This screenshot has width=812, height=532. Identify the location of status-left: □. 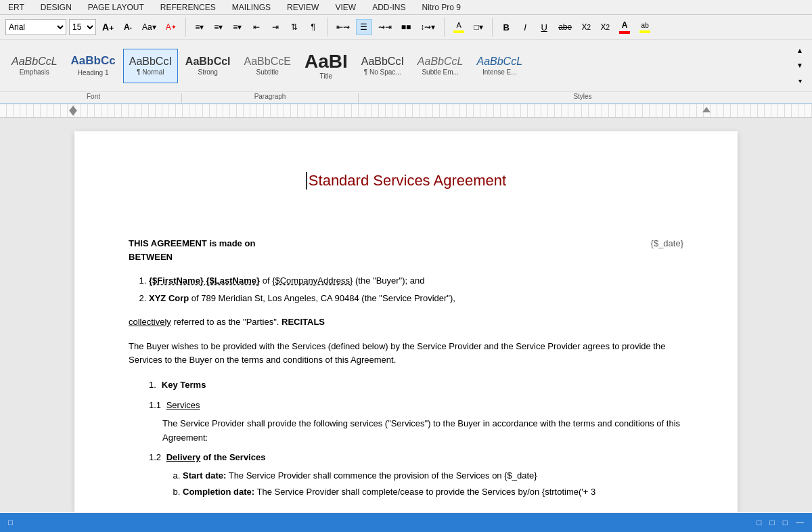
(11, 523).